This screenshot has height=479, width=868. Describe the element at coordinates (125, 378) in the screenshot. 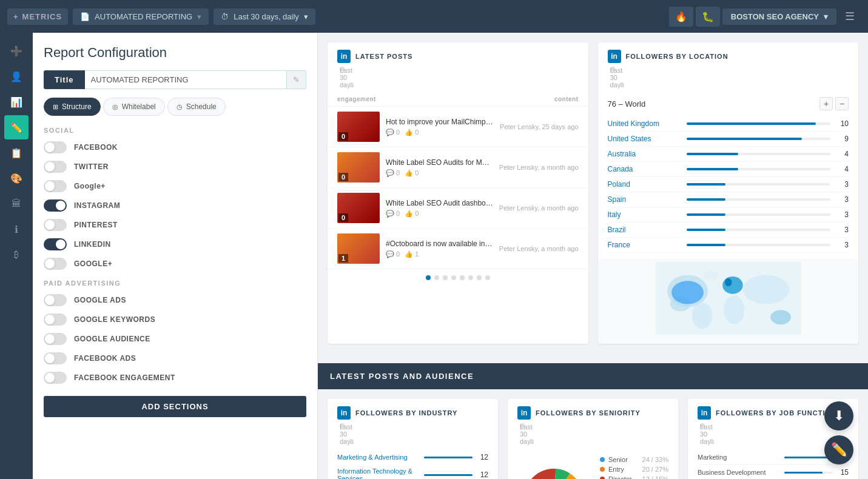

I see `toggle-label-paid: FACEBOOK ENGAGEMENT` at that location.